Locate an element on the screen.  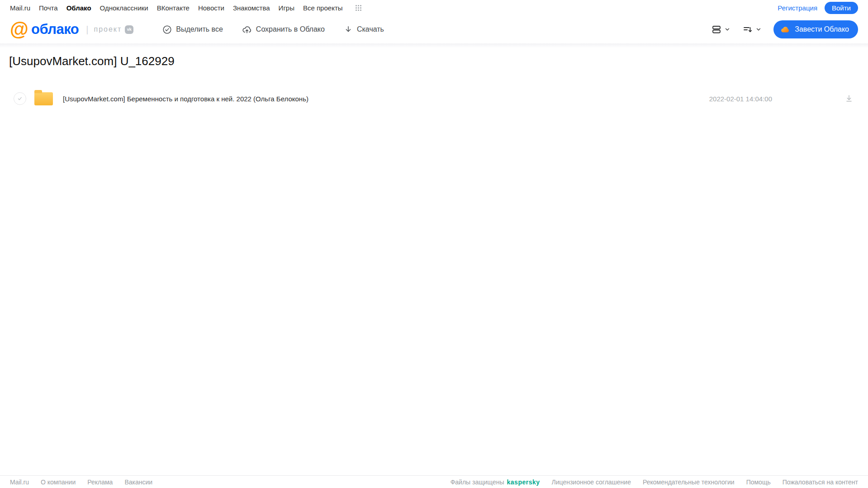
cloud-logo-icon is located at coordinates (785, 29).